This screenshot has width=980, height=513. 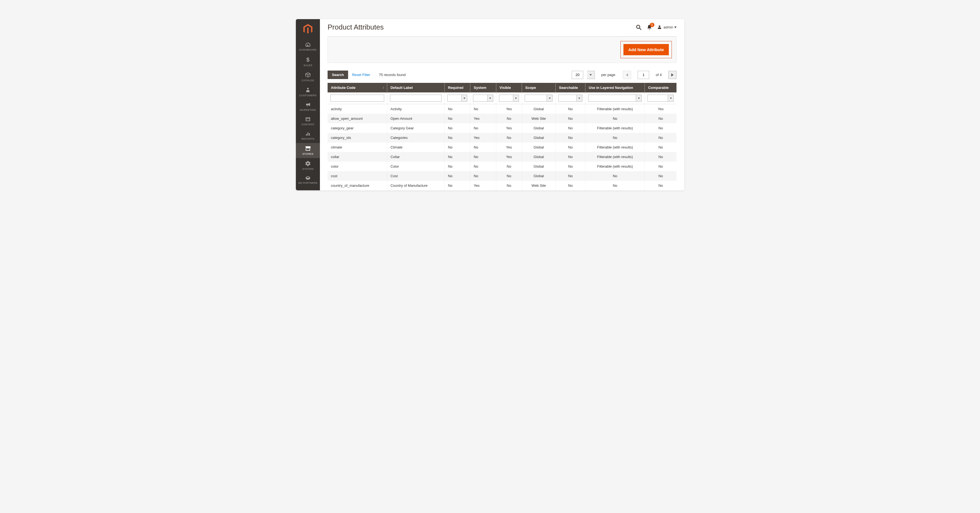 What do you see at coordinates (393, 75) in the screenshot?
I see `records-found: 75 records found` at bounding box center [393, 75].